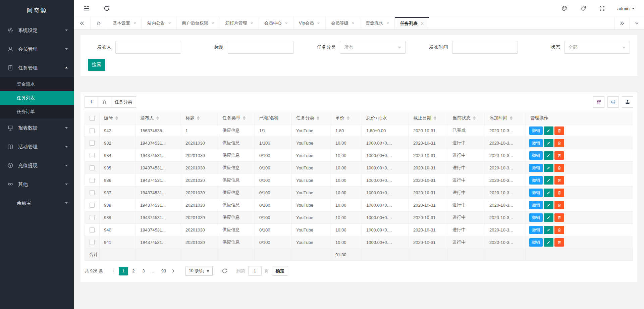  What do you see at coordinates (37, 49) in the screenshot?
I see `sidebar-group-item: 会员管理` at bounding box center [37, 49].